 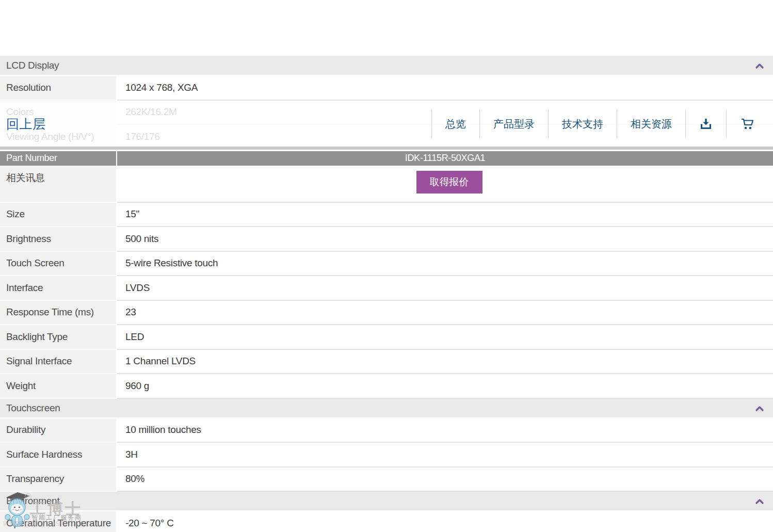 I want to click on spec-label: Surface Hardness, so click(x=58, y=455).